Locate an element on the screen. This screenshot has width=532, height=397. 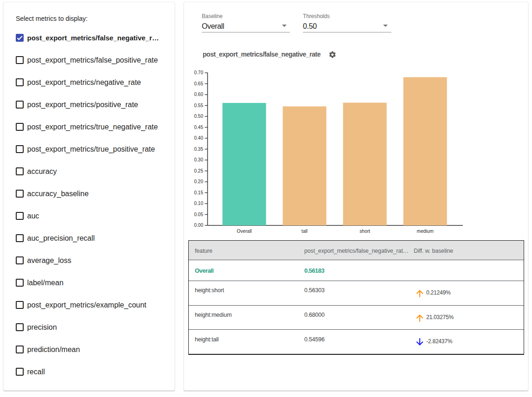
svg-text: 0.40 is located at coordinates (199, 138).